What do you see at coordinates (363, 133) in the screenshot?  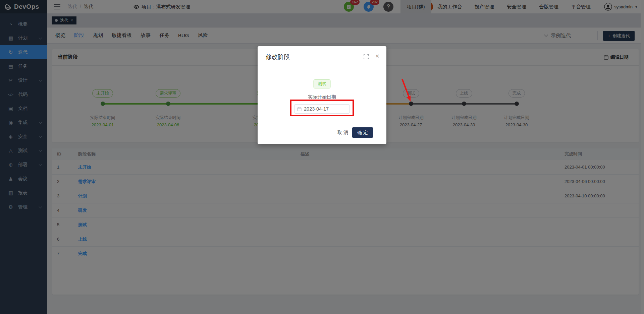 I see `confirm-button: 确 定` at bounding box center [363, 133].